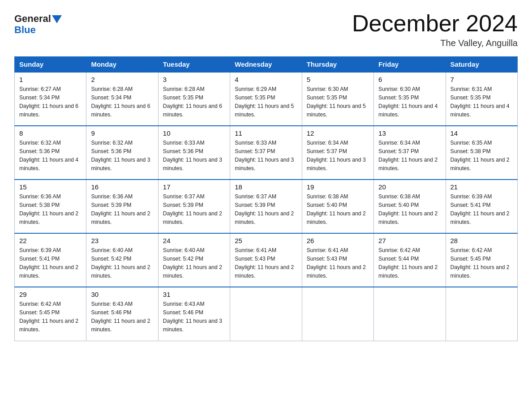  Describe the element at coordinates (50, 80) in the screenshot. I see `day-number: 1` at that location.